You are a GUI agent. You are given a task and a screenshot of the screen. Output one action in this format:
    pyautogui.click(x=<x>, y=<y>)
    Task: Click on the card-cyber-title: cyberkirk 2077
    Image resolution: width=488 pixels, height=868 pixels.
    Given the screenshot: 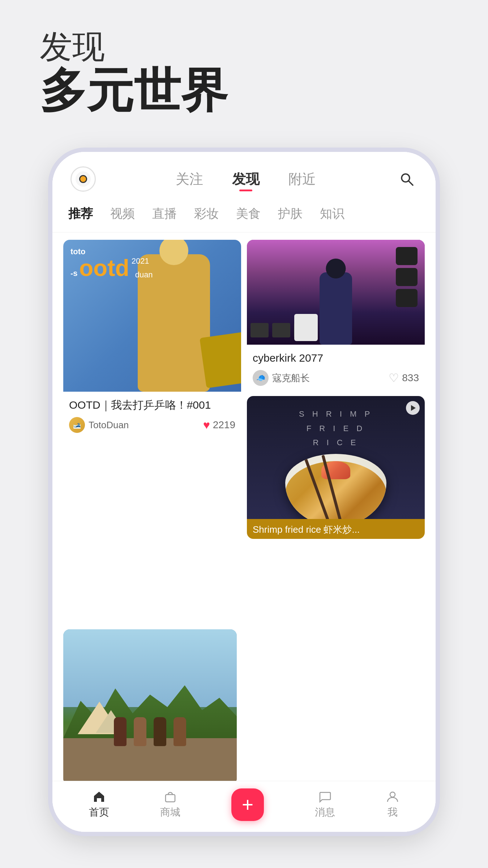 What is the action you would take?
    pyautogui.click(x=336, y=358)
    